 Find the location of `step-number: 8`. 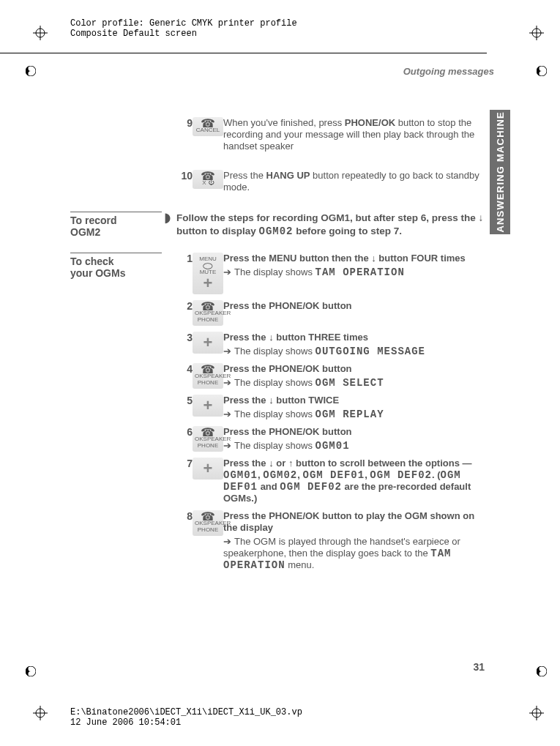

step-number: 8 is located at coordinates (184, 516).